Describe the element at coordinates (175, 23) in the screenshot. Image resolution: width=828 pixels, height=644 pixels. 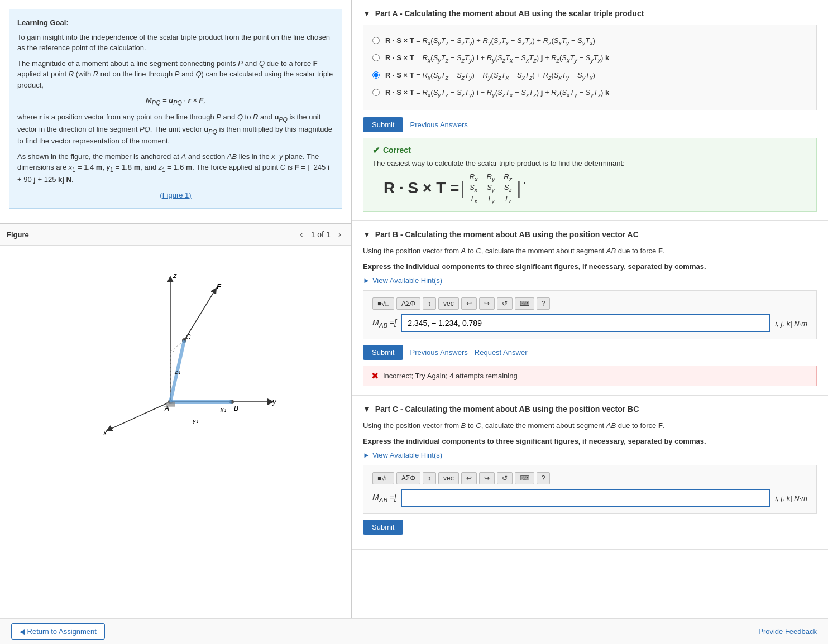
I see `learning-goal-title: Learning Goal:` at that location.